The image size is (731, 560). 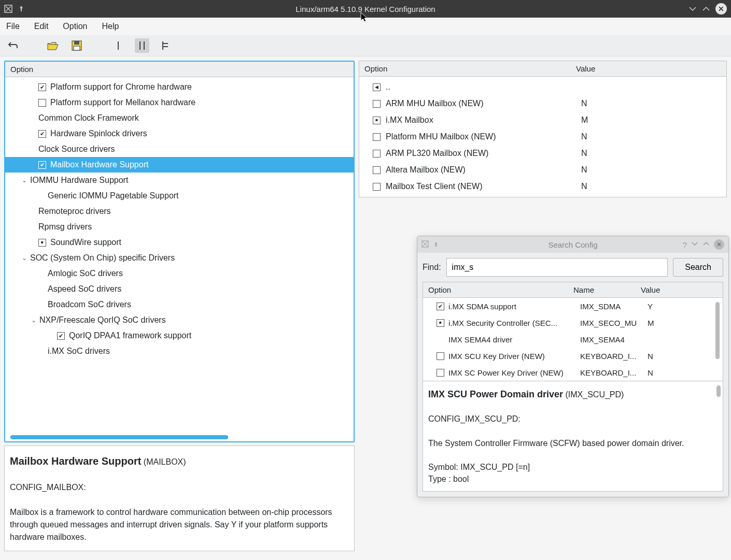 What do you see at coordinates (179, 103) in the screenshot?
I see `tree-row: Platform support for Mellanox hardware` at bounding box center [179, 103].